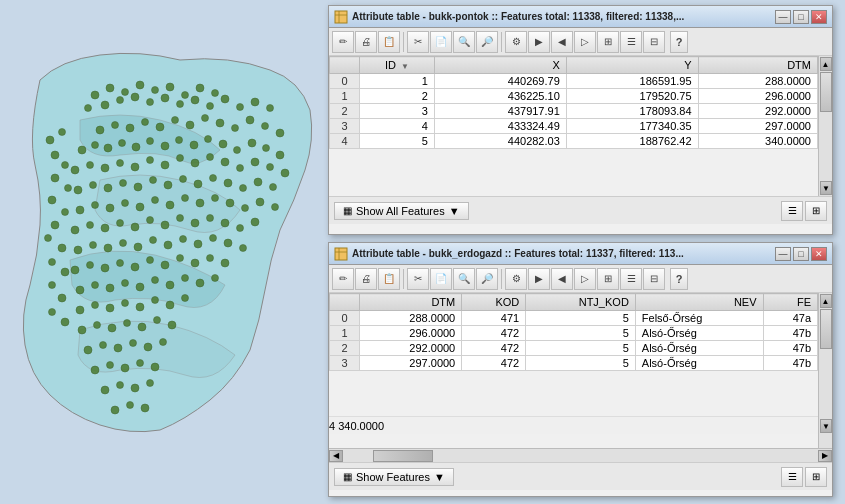 The width and height of the screenshot is (845, 504). I want to click on tb-back-btn: ◀, so click(562, 42).